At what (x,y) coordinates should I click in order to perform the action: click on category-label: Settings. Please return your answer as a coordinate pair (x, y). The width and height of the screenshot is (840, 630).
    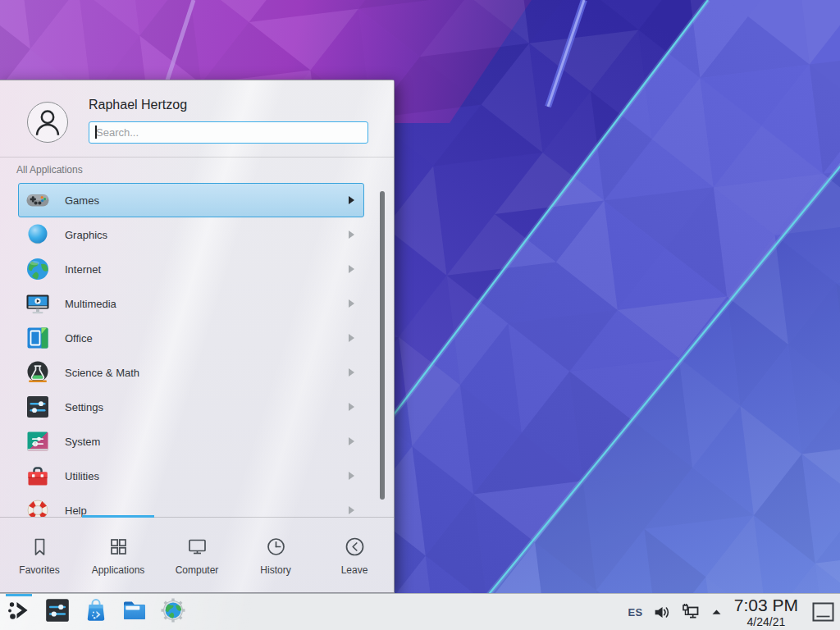
    Looking at the image, I should click on (207, 407).